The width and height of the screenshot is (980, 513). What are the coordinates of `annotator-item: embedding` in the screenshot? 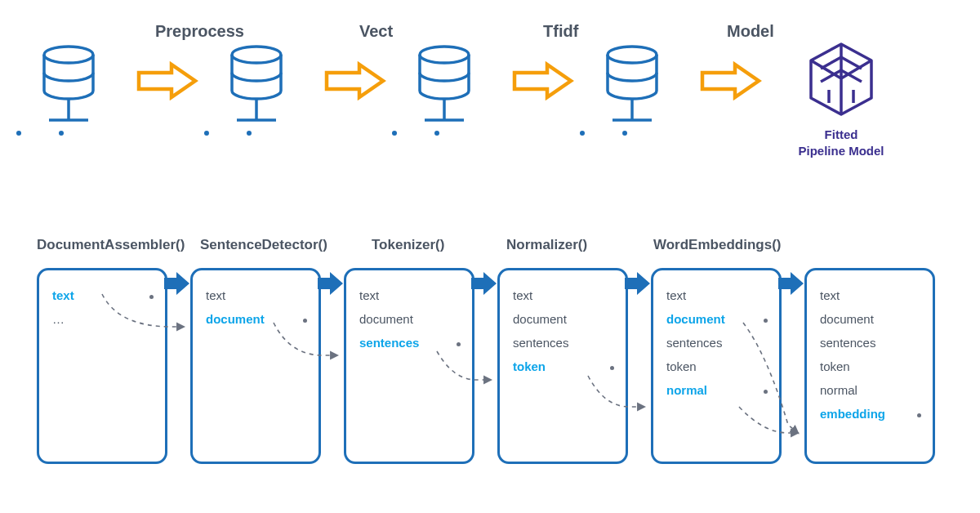 It's located at (870, 413).